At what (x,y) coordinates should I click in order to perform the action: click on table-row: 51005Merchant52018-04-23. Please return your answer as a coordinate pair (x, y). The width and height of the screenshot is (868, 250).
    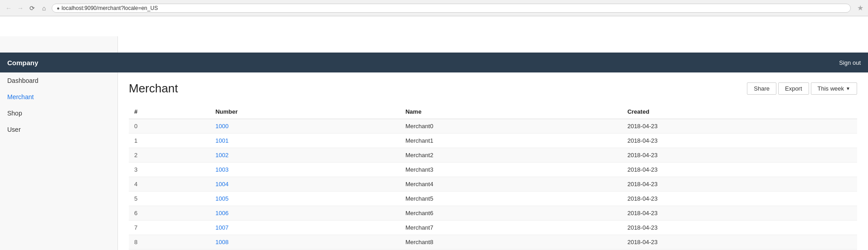
    Looking at the image, I should click on (493, 199).